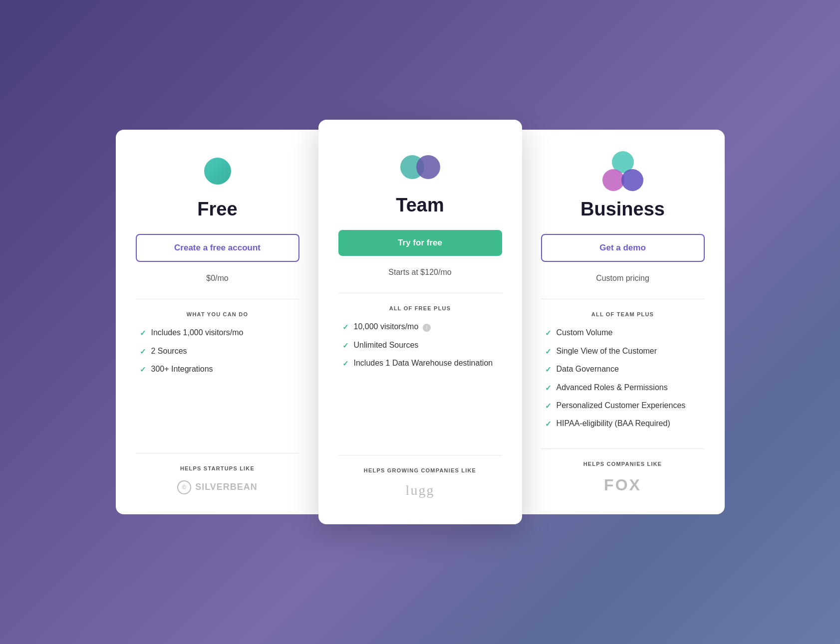 This screenshot has width=840, height=644. I want to click on business-plan-card: Business Get a demo Custom pricing ALL O…, so click(623, 322).